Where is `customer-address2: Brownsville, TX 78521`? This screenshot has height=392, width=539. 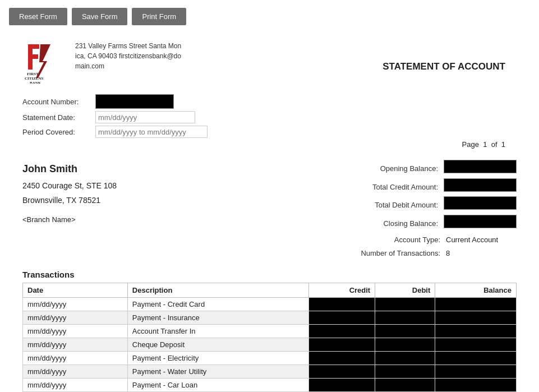
customer-address2: Brownsville, TX 78521 is located at coordinates (70, 201).